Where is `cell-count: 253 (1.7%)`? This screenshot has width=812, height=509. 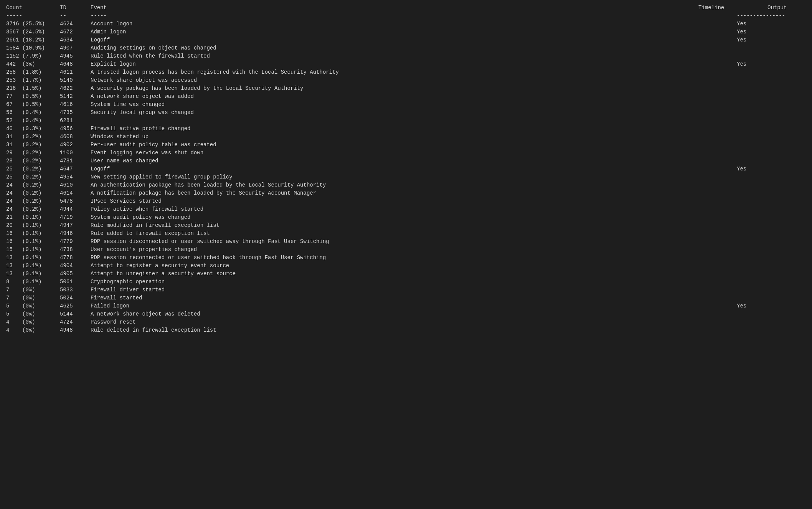
cell-count: 253 (1.7%) is located at coordinates (33, 81).